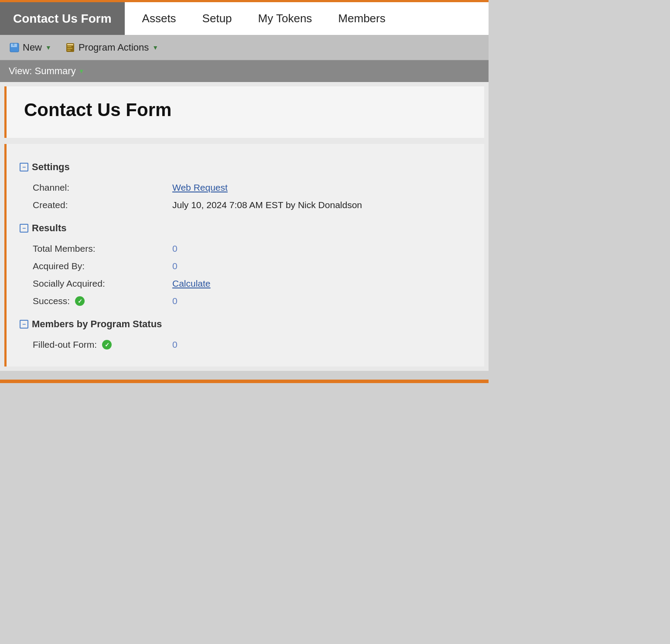  What do you see at coordinates (82, 71) in the screenshot?
I see `view-dropdown-arrow: ▼` at bounding box center [82, 71].